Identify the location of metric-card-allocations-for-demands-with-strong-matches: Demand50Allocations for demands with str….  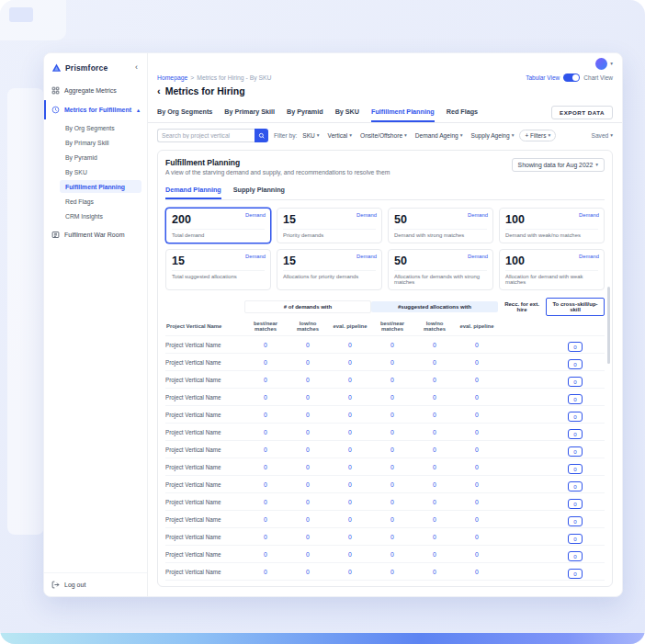
(441, 270).